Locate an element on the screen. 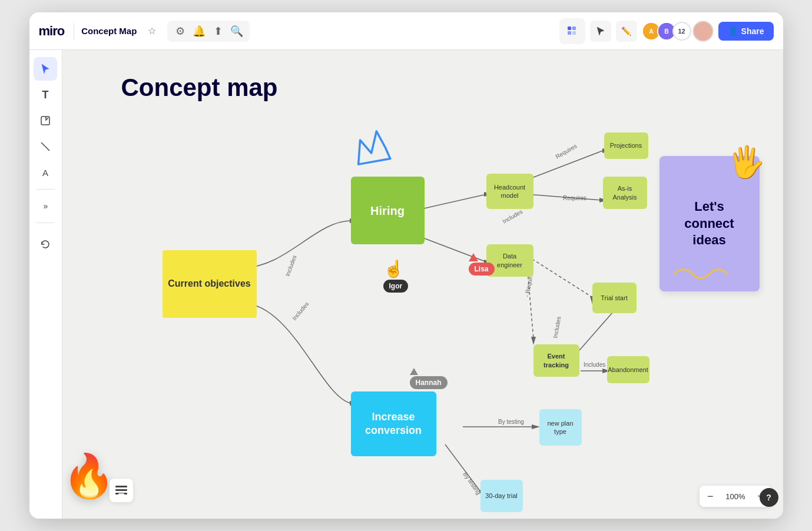  panel-toggle-button is located at coordinates (121, 490).